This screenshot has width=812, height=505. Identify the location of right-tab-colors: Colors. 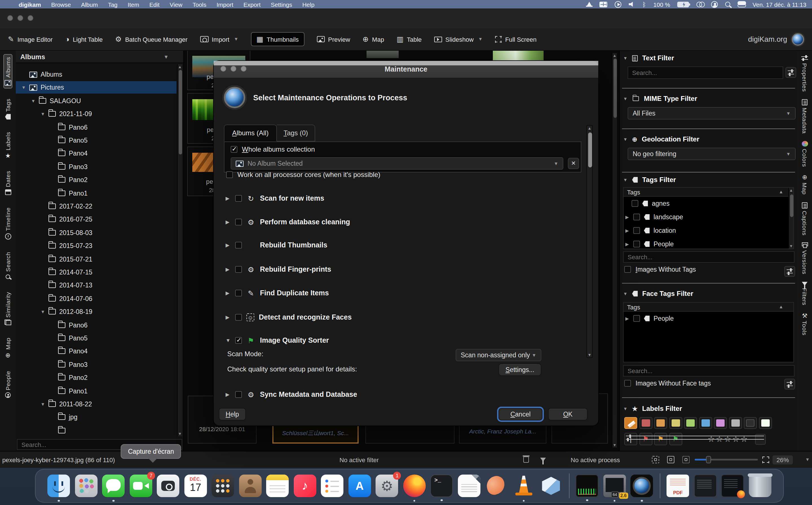
(805, 154).